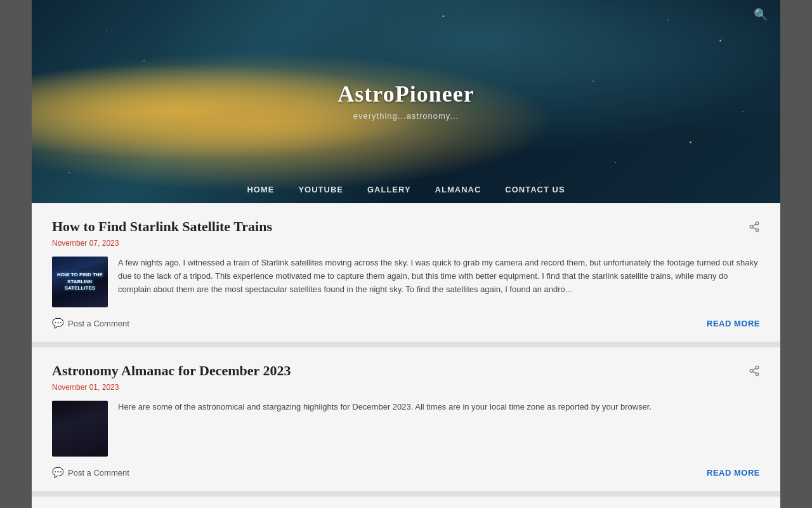 This screenshot has width=812, height=508. Describe the element at coordinates (406, 229) in the screenshot. I see `post-header-row: How to Find Starlink Satellite Trains` at that location.